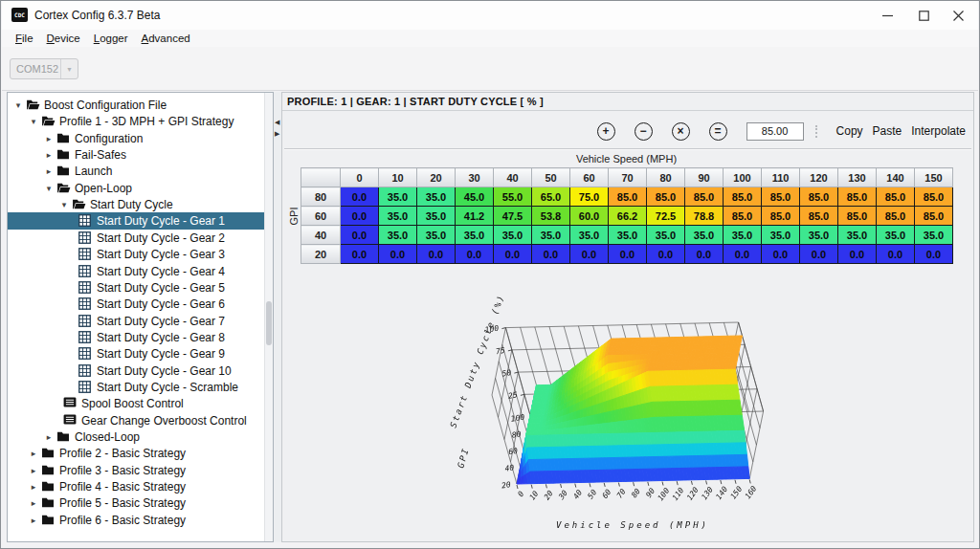 This screenshot has height=549, width=980. What do you see at coordinates (136, 139) in the screenshot?
I see `tree-item: ▸Configuration` at bounding box center [136, 139].